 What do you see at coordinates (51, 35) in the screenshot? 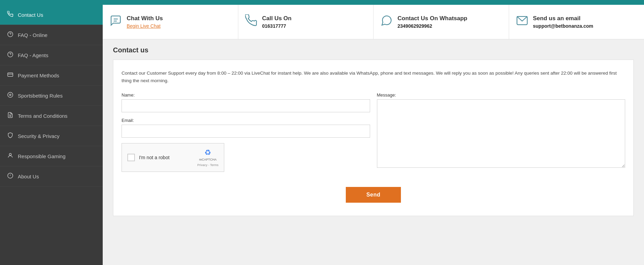
I see `sidebar-item-faq-online: FAQ - Online` at bounding box center [51, 35].